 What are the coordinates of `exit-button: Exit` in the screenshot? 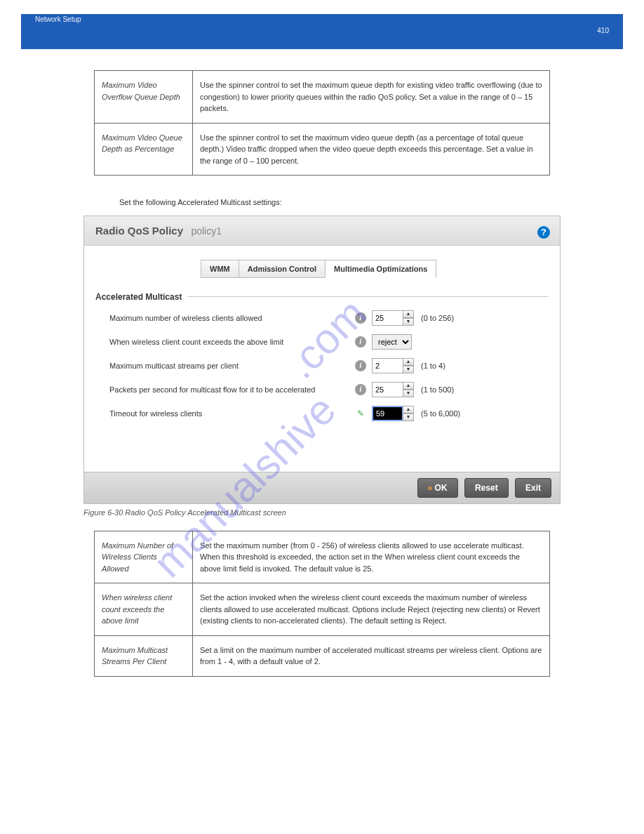 It's located at (533, 488).